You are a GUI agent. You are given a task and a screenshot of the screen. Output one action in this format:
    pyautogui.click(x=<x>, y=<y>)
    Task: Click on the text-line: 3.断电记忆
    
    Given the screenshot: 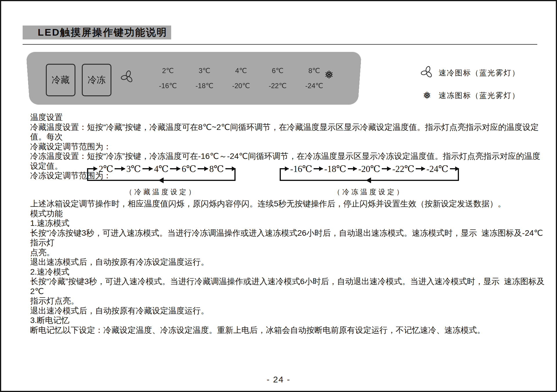 What is the action you would take?
    pyautogui.click(x=289, y=320)
    